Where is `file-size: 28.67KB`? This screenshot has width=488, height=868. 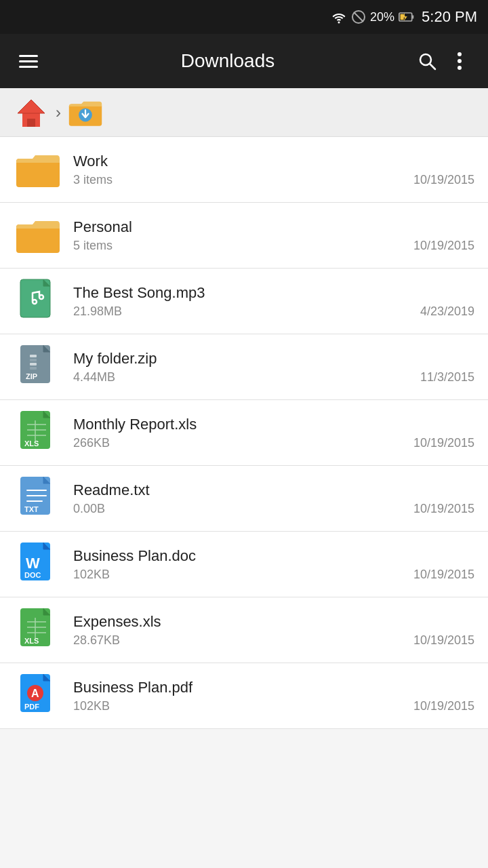 file-size: 28.67KB is located at coordinates (96, 640).